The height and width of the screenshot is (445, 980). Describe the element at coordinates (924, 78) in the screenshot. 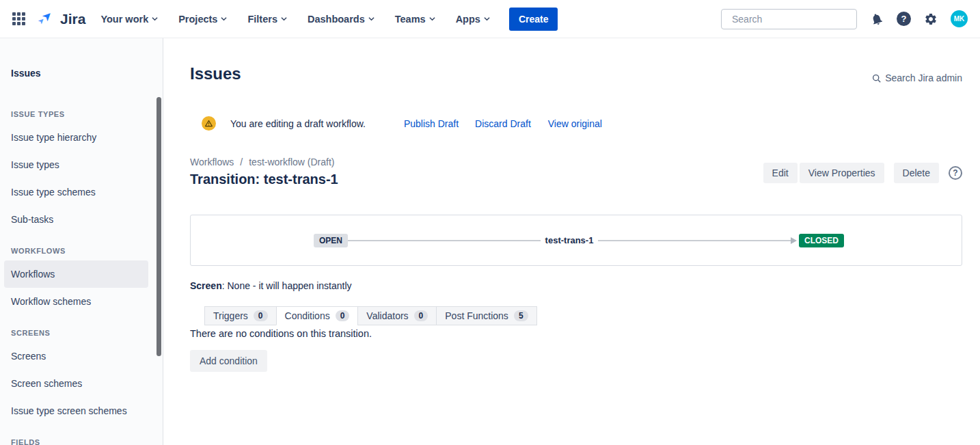

I see `search-jira-admin-label: Search Jira admin` at that location.